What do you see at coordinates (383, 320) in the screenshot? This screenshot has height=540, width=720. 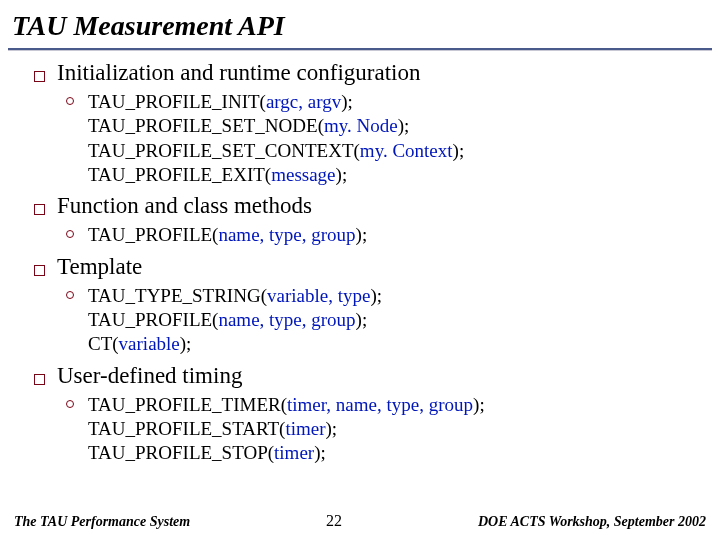 I see `subitem: TAU_TYPE_STRING(variable, type); TAU_PRO…` at bounding box center [383, 320].